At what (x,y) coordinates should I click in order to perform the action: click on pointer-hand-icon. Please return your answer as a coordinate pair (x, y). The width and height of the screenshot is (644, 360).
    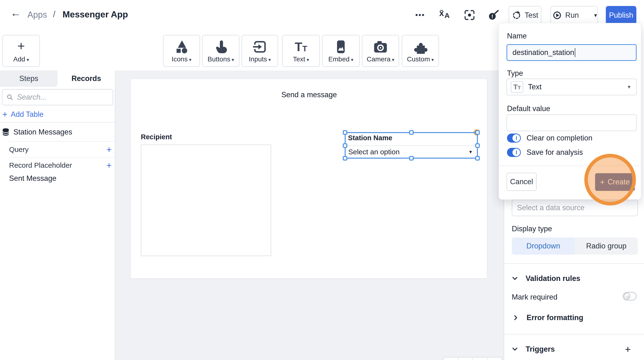
    Looking at the image, I should click on (221, 47).